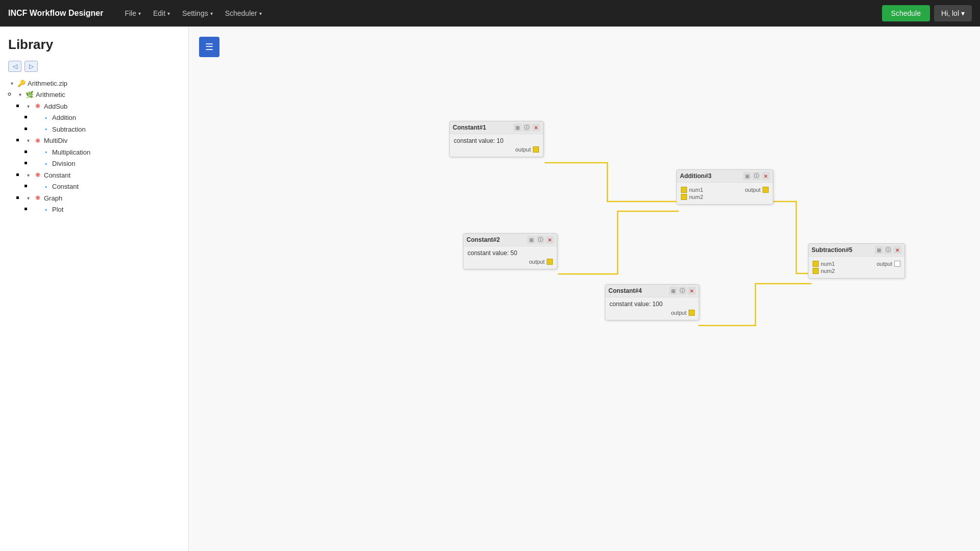 The image size is (980, 551). Describe the element at coordinates (879, 250) in the screenshot. I see `node-subtraction5-move: ⊞` at that location.